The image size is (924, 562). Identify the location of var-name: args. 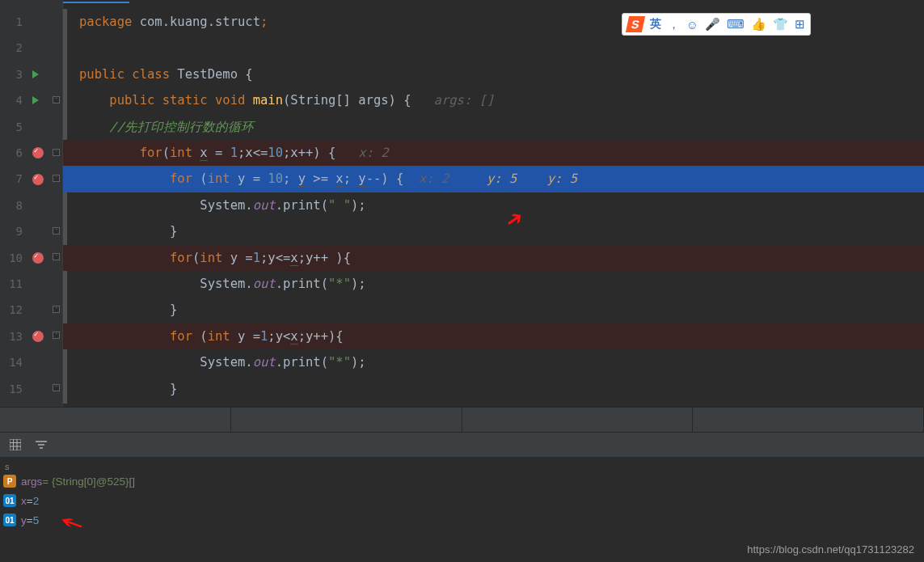
(32, 482).